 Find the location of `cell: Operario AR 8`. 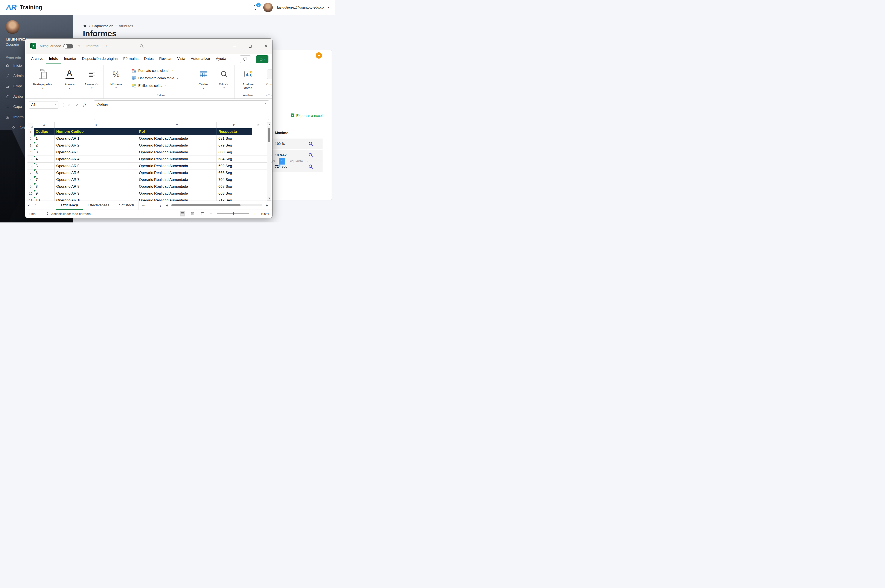

cell: Operario AR 8 is located at coordinates (96, 187).